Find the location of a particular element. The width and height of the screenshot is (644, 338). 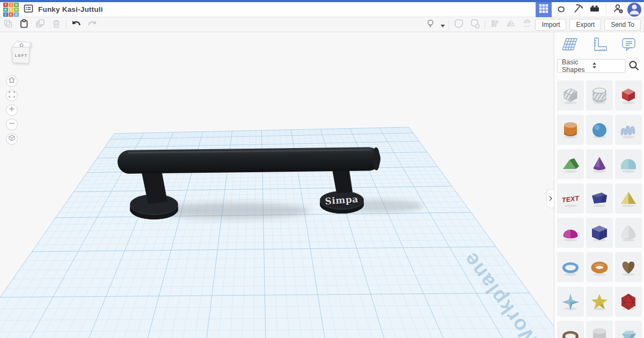

workplane-tool-button is located at coordinates (570, 46).